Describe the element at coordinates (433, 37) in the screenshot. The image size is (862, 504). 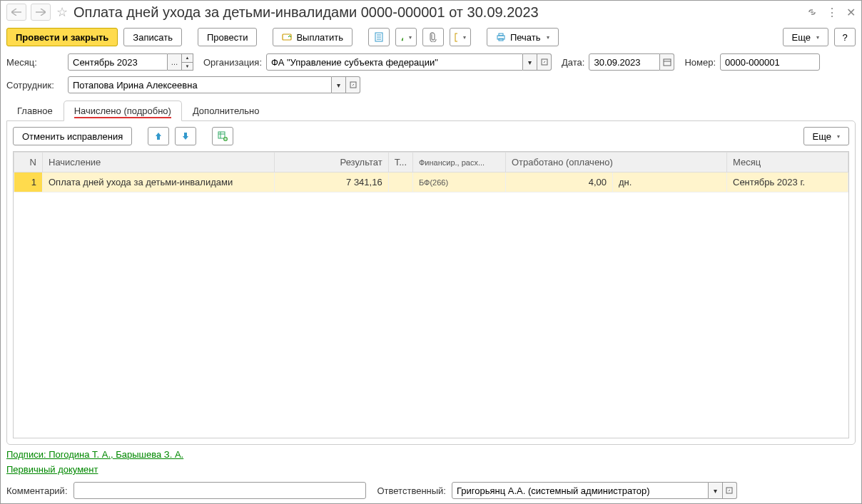
I see `paperclip-icon` at that location.